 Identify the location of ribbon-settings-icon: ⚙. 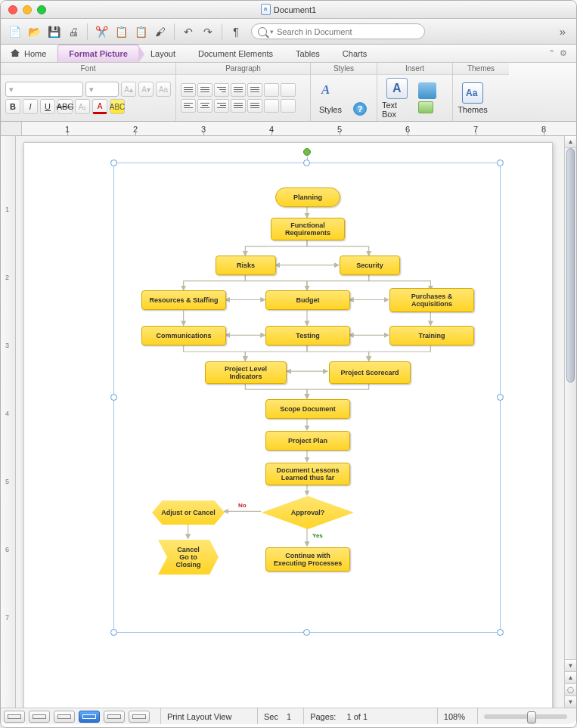
(563, 53).